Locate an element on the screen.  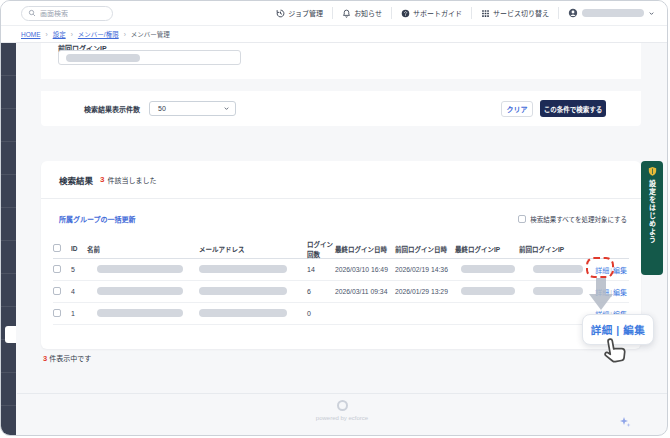
nav-job-management: ジョブ管理 is located at coordinates (300, 13).